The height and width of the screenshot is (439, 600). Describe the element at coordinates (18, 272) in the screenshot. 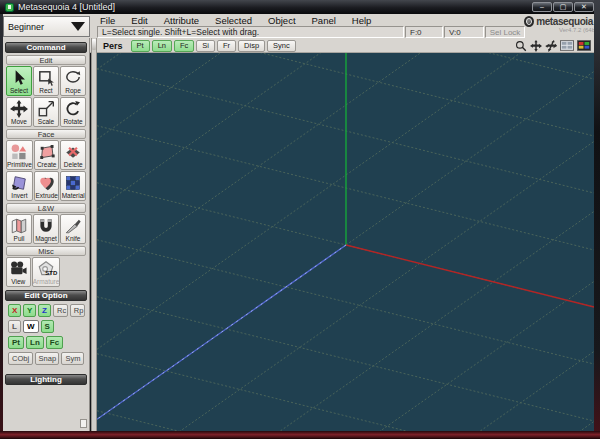

I see `view-button: View` at that location.